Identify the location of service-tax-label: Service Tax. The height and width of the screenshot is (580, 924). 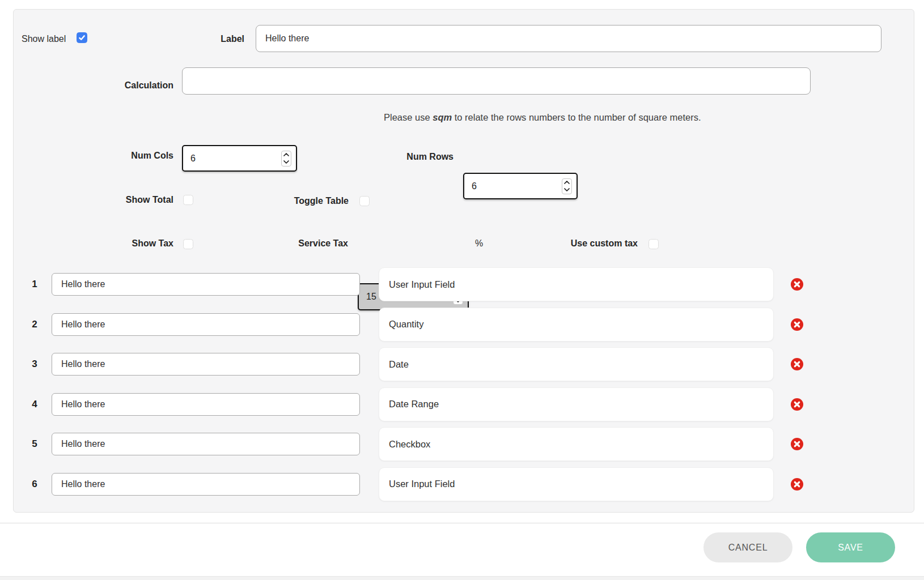
(306, 244).